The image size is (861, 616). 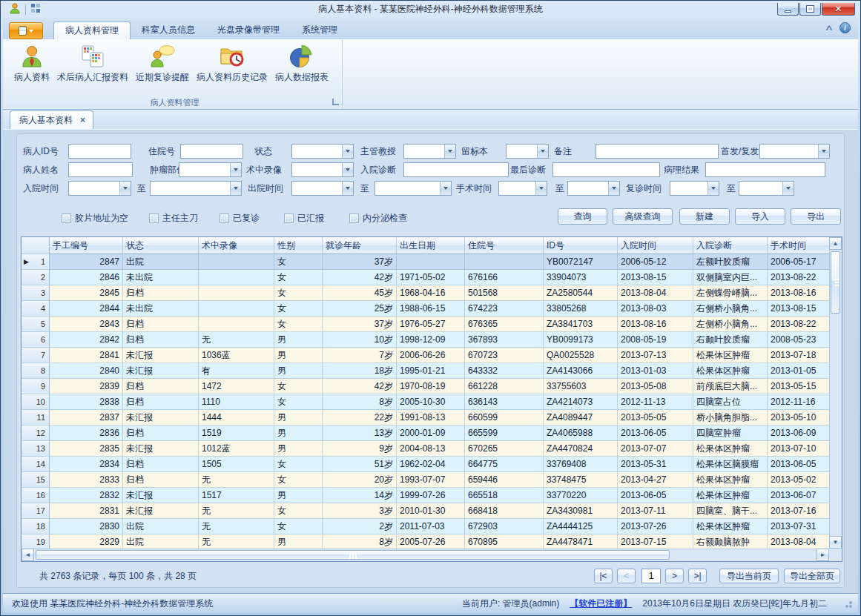 I want to click on filter-combo-specimen, so click(x=527, y=151).